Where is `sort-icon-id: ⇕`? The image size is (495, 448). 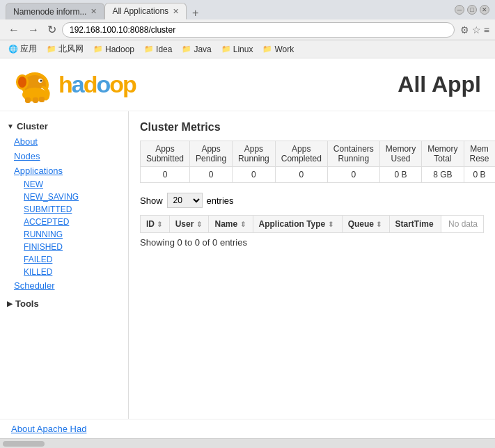 sort-icon-id: ⇕ is located at coordinates (159, 224).